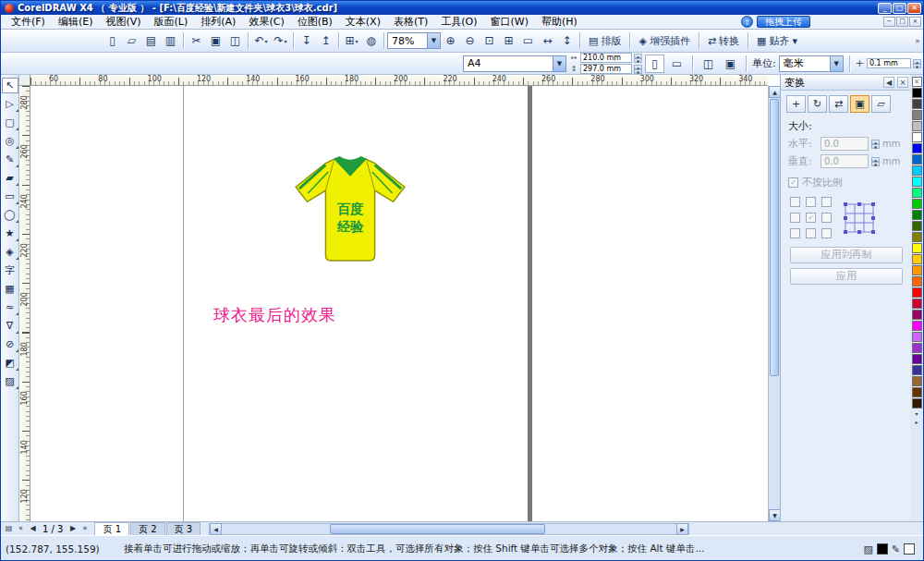  What do you see at coordinates (560, 22) in the screenshot?
I see `menu-item-帮: 帮助(H)` at bounding box center [560, 22].